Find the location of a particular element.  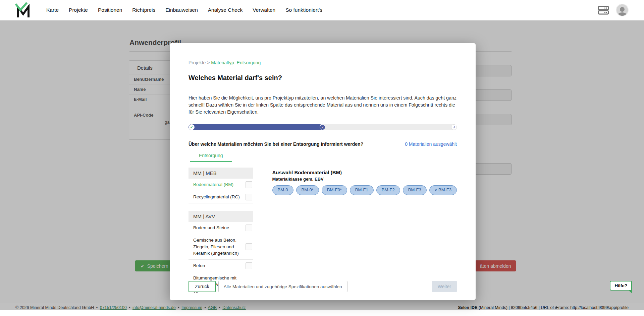

progress-step-1-check-icon: ✓ is located at coordinates (192, 127).